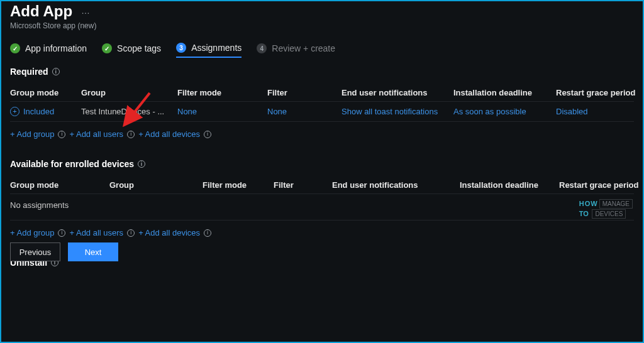 The image size is (644, 343). What do you see at coordinates (93, 252) in the screenshot?
I see `next-button: Next` at bounding box center [93, 252].